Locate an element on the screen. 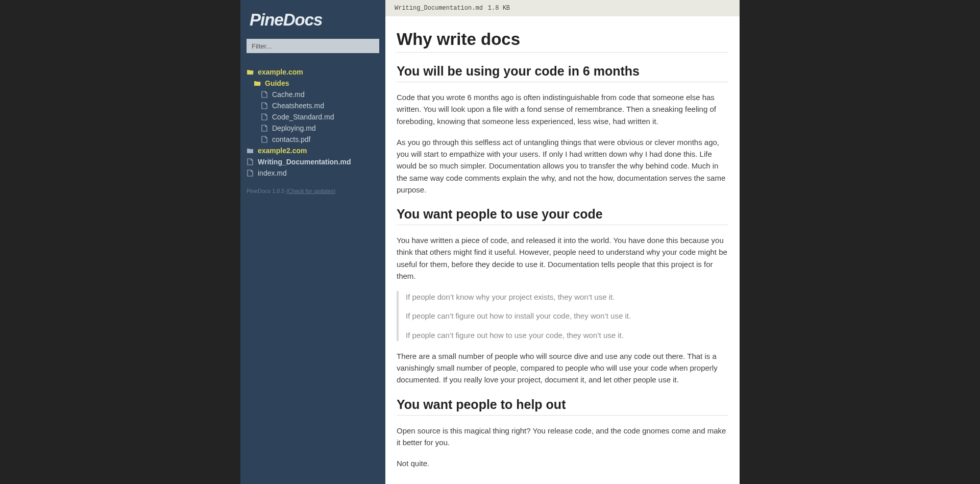 This screenshot has height=484, width=980. tree-file: Cache.md is located at coordinates (313, 94).